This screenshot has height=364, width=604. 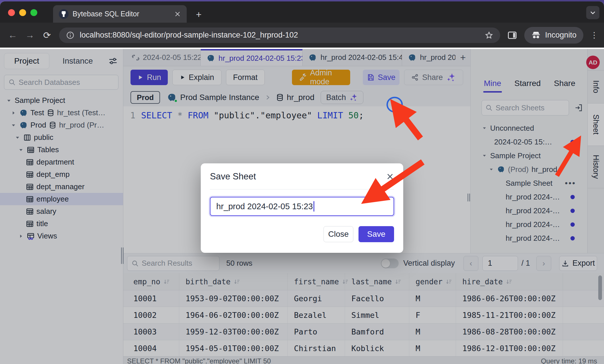 I want to click on incognito-badge: Incognito, so click(x=554, y=35).